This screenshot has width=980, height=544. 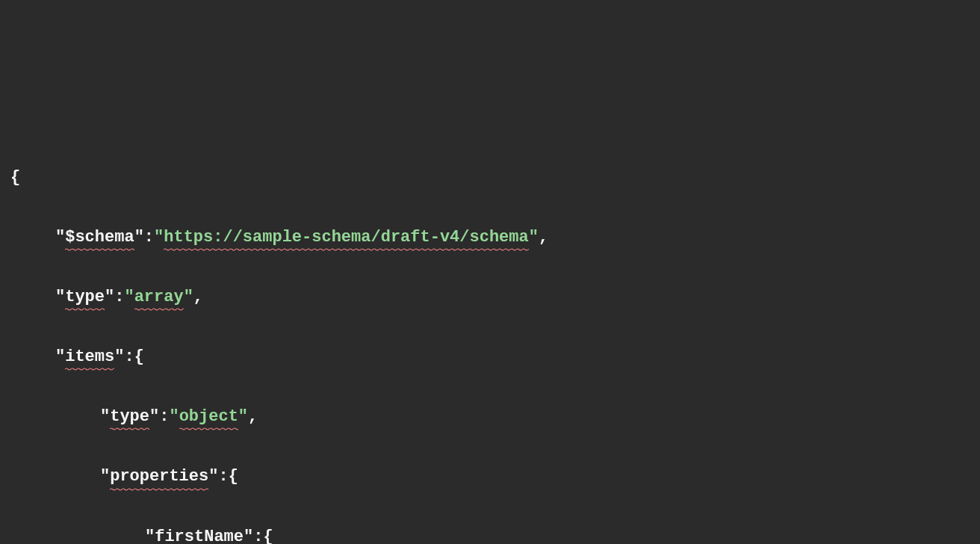 I want to click on code-line: "firstName":{, so click(x=490, y=534).